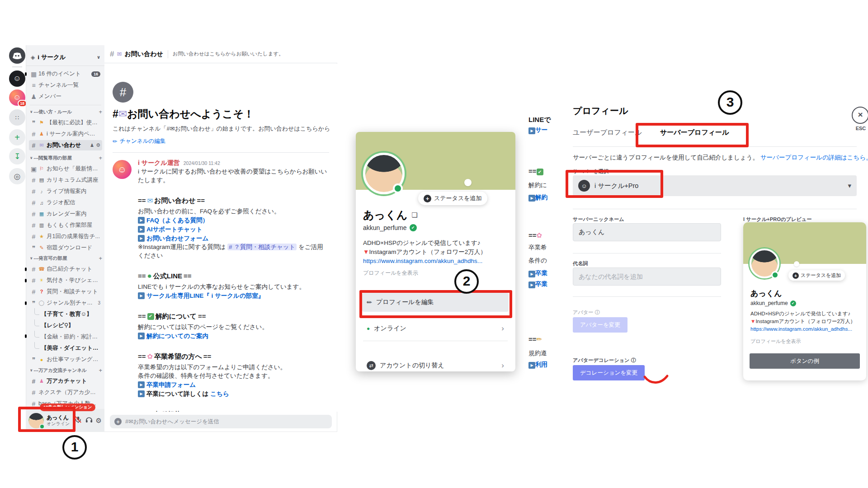  I want to click on user-bar: あっくん オンライン ⚙, so click(65, 420).